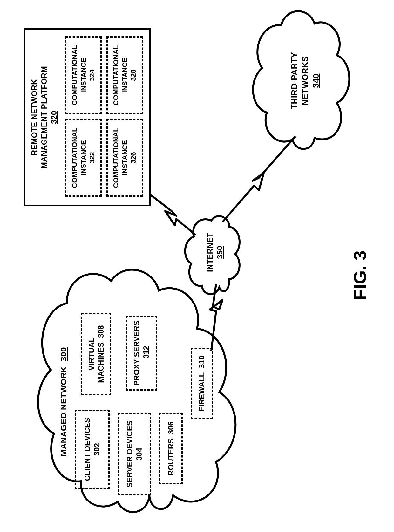 This screenshot has height=532, width=394. Describe the element at coordinates (96, 354) in the screenshot. I see `virtual-machines-box: VIRTUAL MACHINES 308` at that location.